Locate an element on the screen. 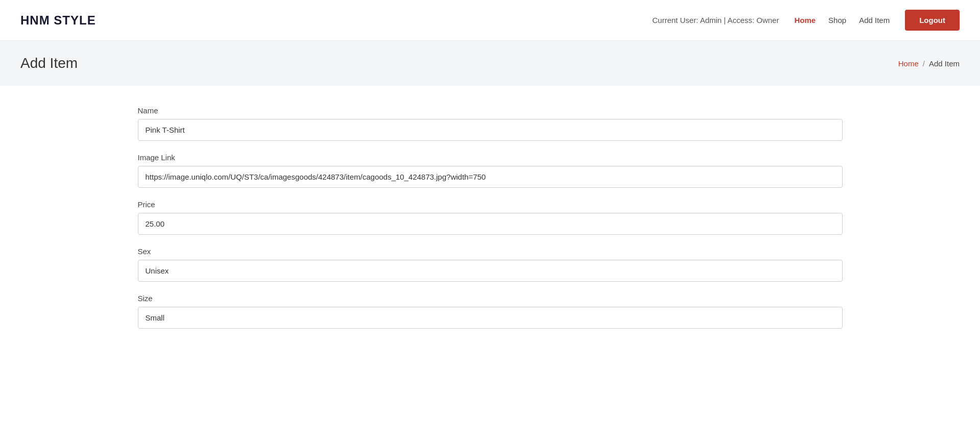 This screenshot has width=980, height=443. user-info: Current User: Admin | Access: Owner is located at coordinates (715, 20).